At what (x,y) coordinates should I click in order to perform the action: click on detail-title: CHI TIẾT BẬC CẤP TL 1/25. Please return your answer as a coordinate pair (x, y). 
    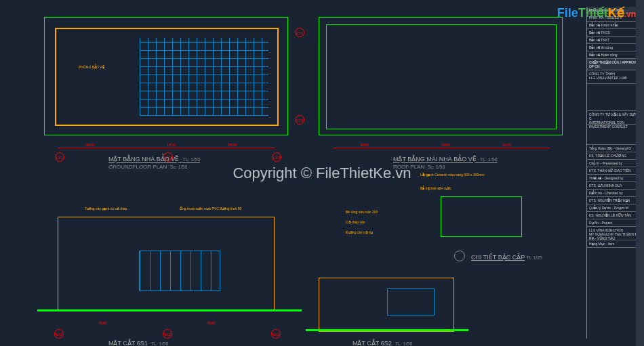
    Looking at the image, I should click on (507, 258).